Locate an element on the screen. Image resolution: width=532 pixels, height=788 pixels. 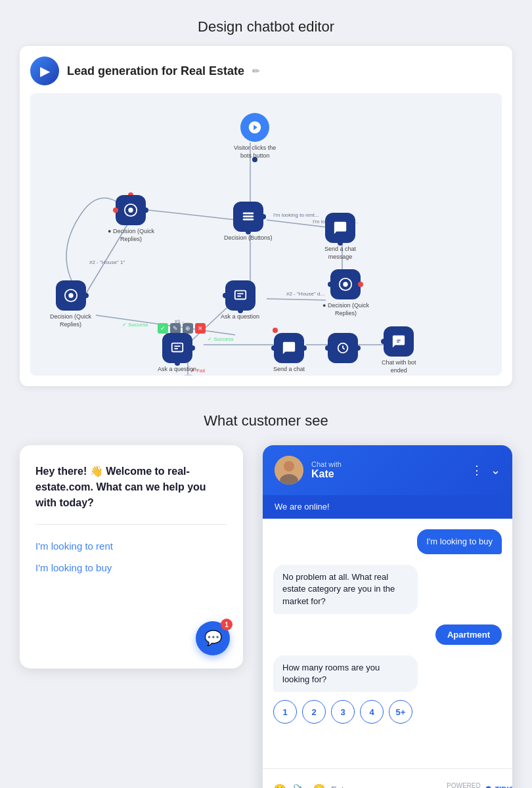
bubble-looking-to-buy: I'm looking to buy is located at coordinates (460, 542).